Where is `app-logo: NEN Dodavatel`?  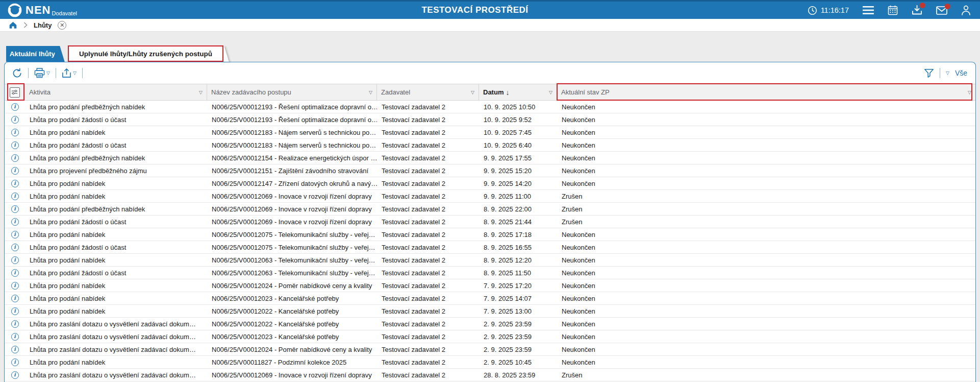
app-logo: NEN Dodavatel is located at coordinates (39, 10).